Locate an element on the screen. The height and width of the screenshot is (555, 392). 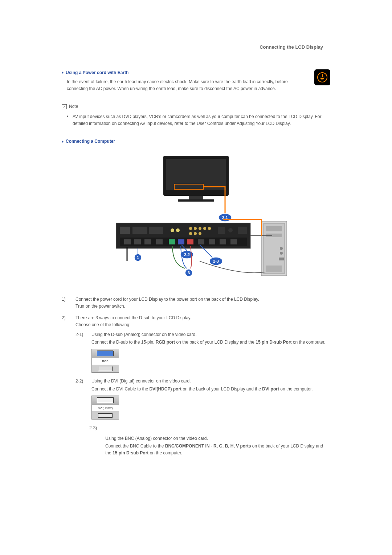
earth-ground-icon is located at coordinates (322, 77).